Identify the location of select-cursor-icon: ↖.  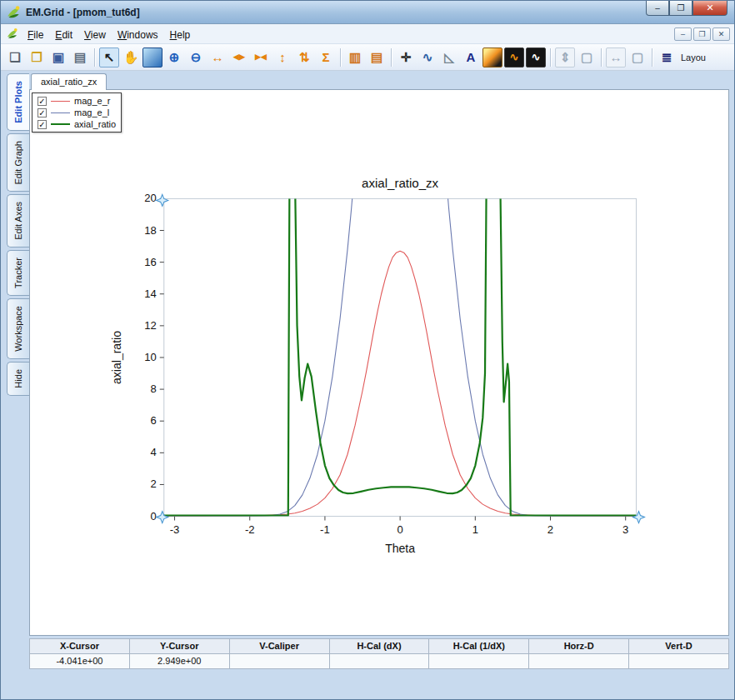
(110, 57).